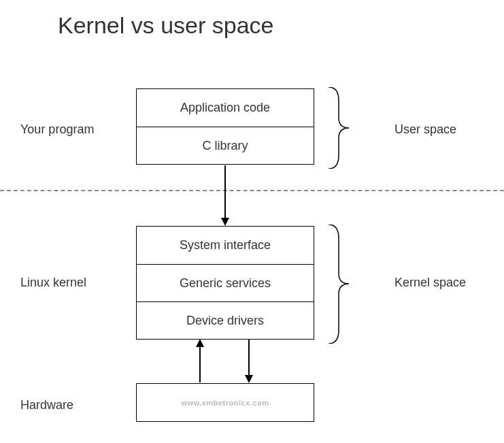 This screenshot has height=443, width=504. Describe the element at coordinates (225, 320) in the screenshot. I see `box-device-drivers: Device drivers` at that location.